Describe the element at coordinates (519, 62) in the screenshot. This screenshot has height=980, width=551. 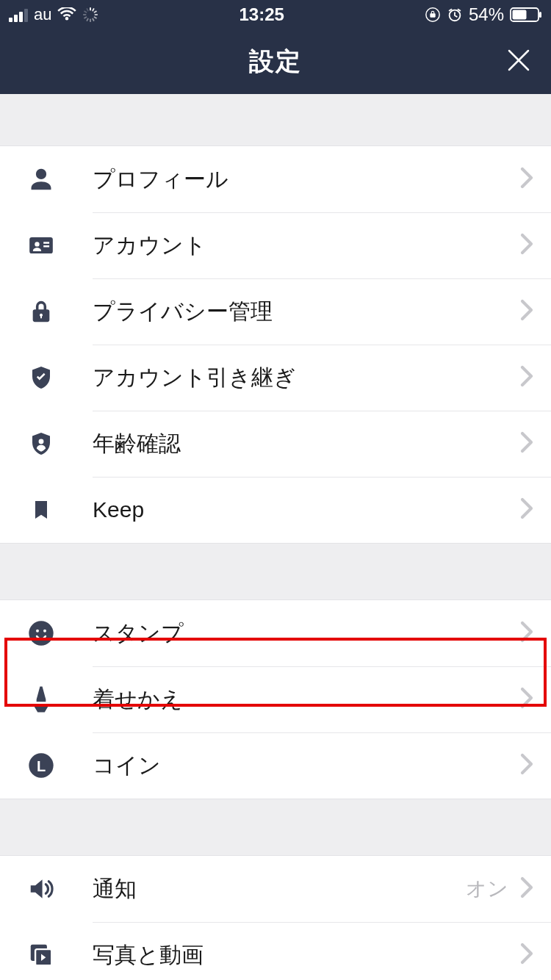
I see `close-button` at that location.